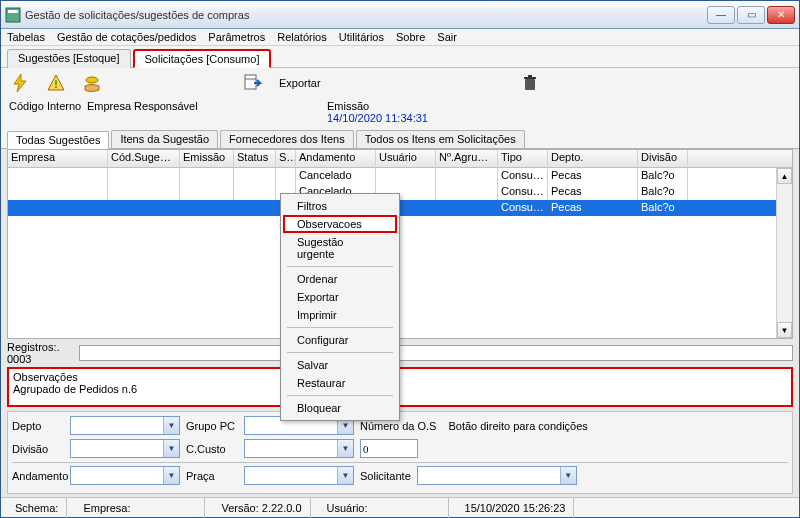 The width and height of the screenshot is (800, 518). What do you see at coordinates (20, 83) in the screenshot?
I see `flash-icon` at bounding box center [20, 83].